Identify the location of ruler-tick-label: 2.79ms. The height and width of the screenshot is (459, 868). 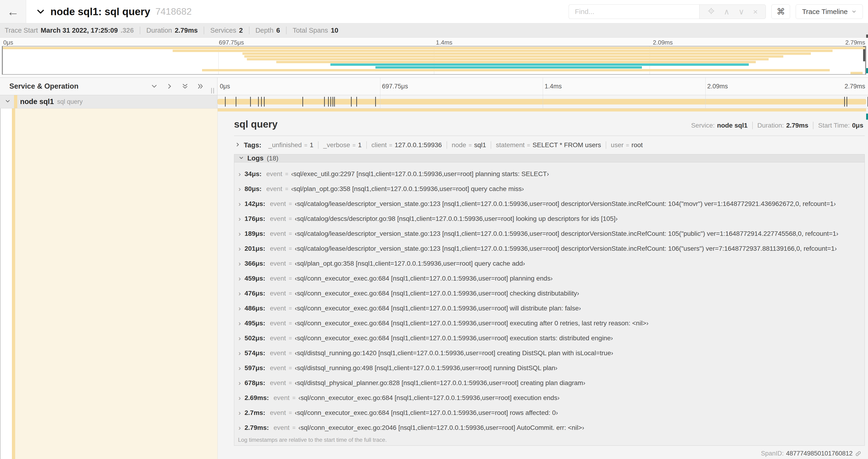
(855, 86).